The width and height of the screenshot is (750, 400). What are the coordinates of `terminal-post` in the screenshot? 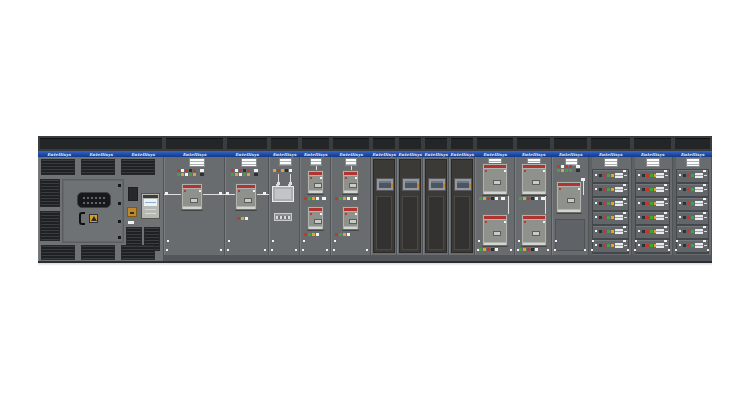 It's located at (290, 185).